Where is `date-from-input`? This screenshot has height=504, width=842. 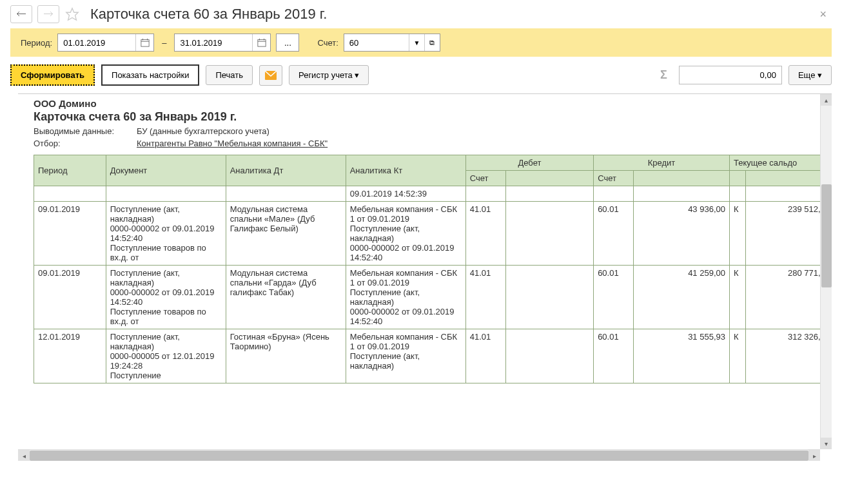 date-from-input is located at coordinates (97, 43).